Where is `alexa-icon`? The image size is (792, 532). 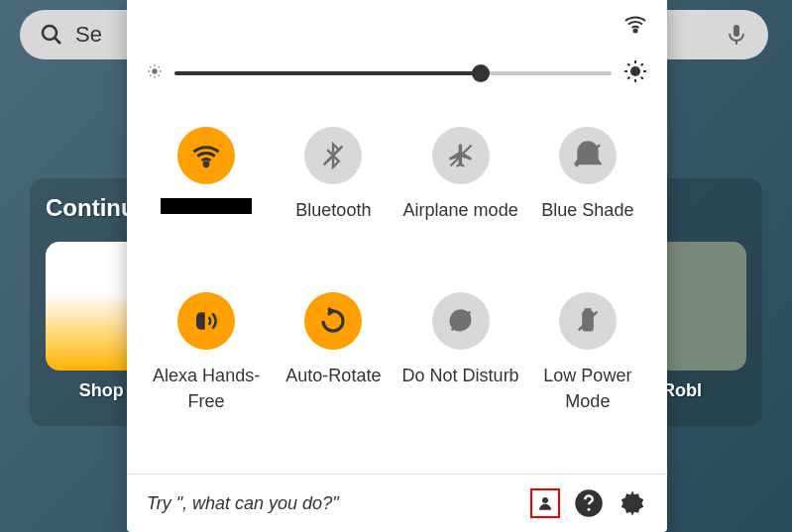 alexa-icon is located at coordinates (206, 321).